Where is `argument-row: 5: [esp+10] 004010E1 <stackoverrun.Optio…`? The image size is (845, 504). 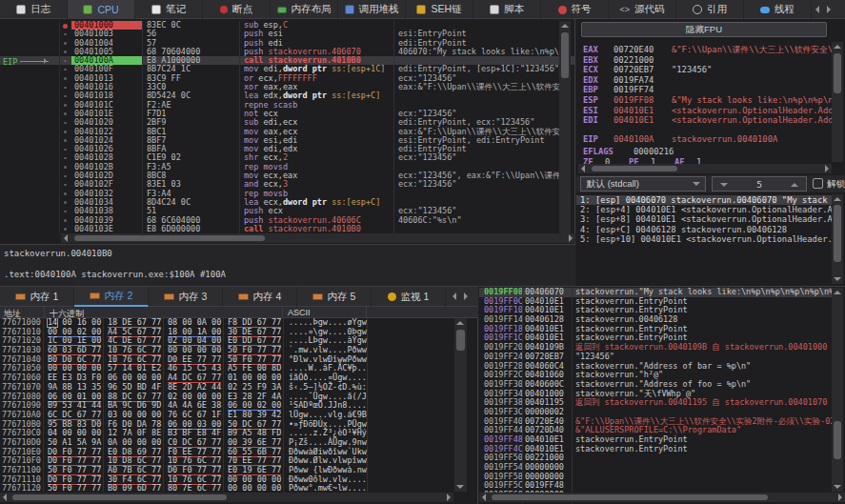 argument-row: 5: [esp+10] 004010E1 <stackoverrun.Optio… is located at coordinates (704, 239).